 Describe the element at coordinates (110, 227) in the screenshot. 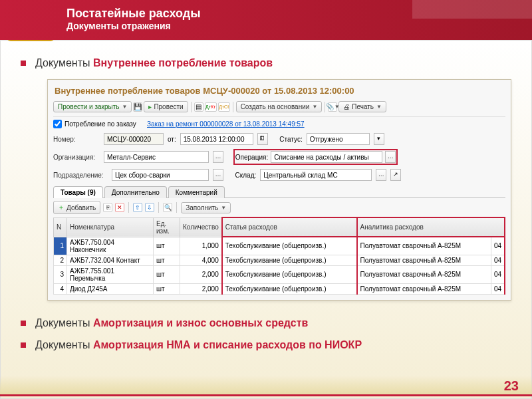

I see `col-item: Номенклатура` at that location.